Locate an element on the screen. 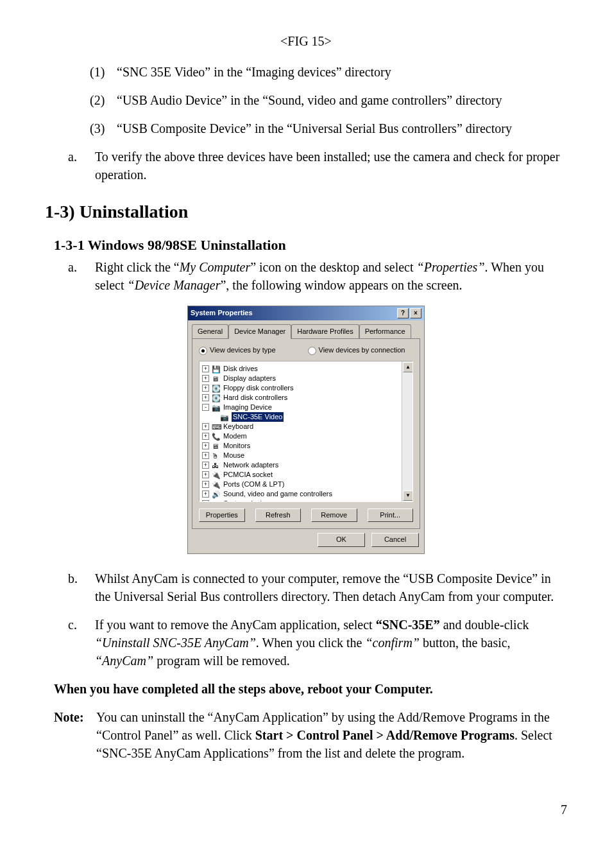 Image resolution: width=612 pixels, height=868 pixels. list-number: (1) is located at coordinates (103, 72).